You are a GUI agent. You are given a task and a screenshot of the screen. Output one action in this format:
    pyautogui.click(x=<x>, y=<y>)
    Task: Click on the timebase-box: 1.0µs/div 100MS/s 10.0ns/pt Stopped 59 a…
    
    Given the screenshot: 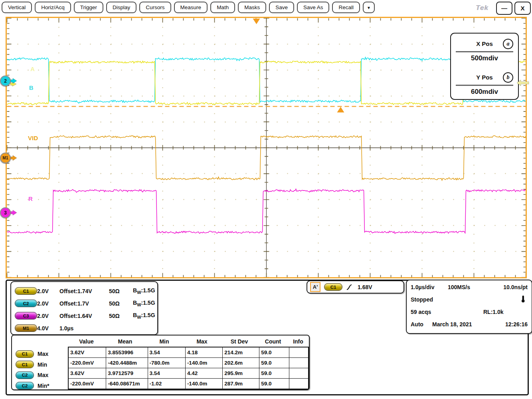 What is the action you would take?
    pyautogui.click(x=469, y=307)
    